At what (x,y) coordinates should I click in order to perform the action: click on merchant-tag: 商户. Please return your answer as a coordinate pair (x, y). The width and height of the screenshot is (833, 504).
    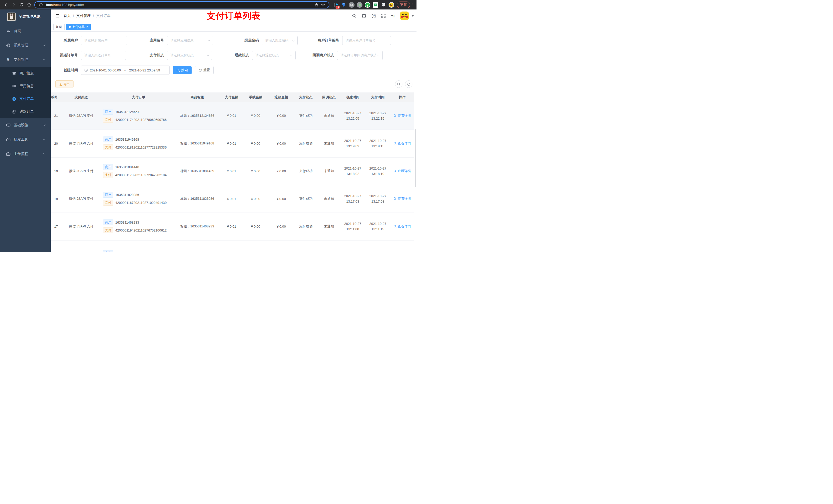
    Looking at the image, I should click on (108, 222).